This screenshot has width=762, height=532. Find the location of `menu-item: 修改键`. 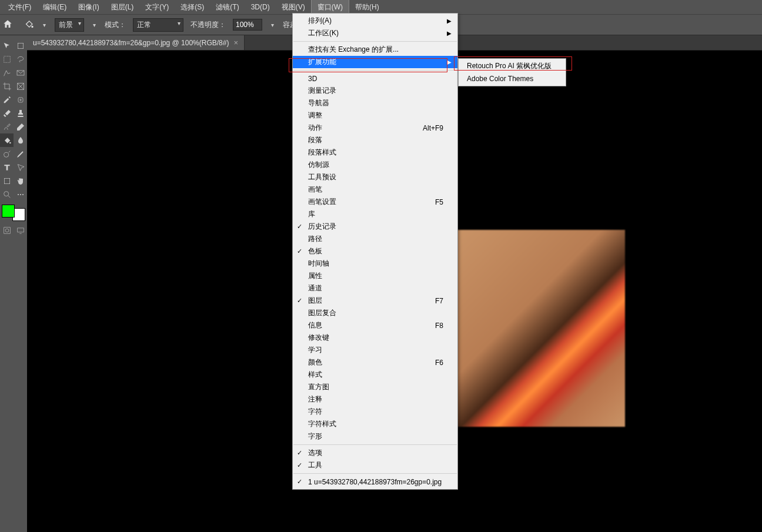

menu-item: 修改键 is located at coordinates (375, 337).